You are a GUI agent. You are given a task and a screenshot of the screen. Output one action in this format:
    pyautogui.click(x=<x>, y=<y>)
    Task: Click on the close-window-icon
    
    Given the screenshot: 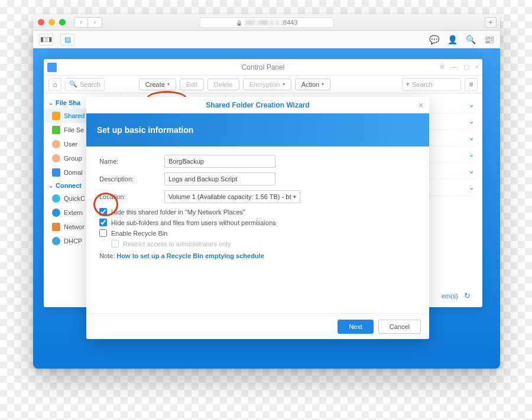 What is the action you would take?
    pyautogui.click(x=41, y=22)
    